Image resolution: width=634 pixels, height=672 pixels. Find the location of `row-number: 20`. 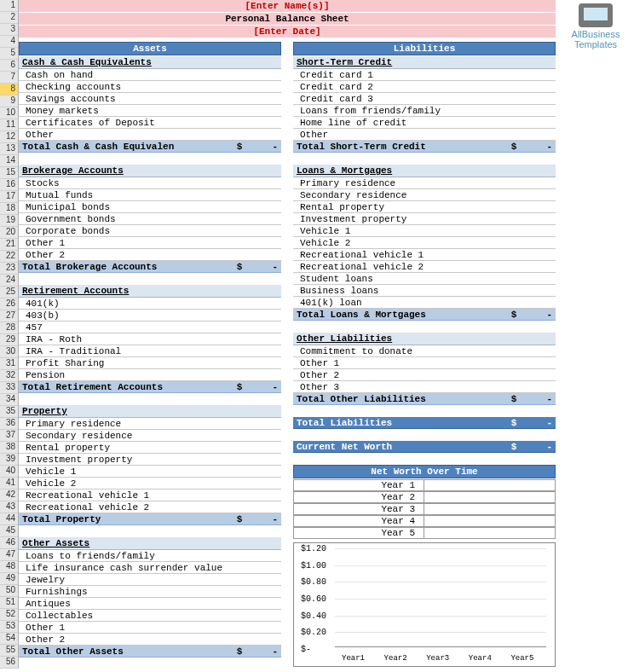

row-number: 20 is located at coordinates (9, 233).